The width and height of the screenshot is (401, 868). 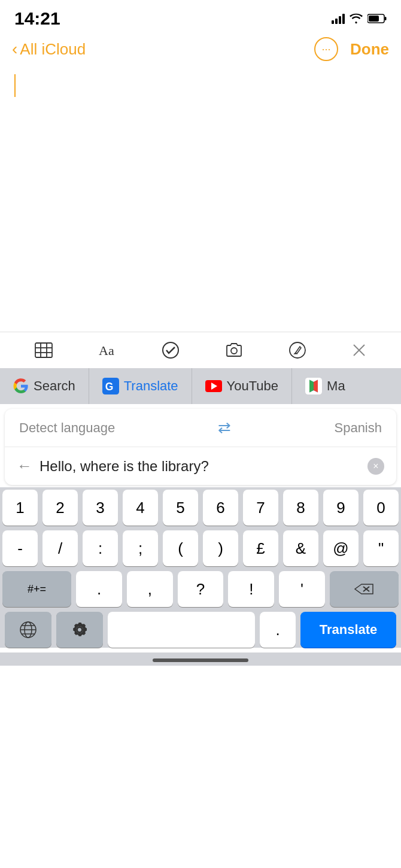 What do you see at coordinates (278, 630) in the screenshot?
I see `period-key: .` at bounding box center [278, 630].